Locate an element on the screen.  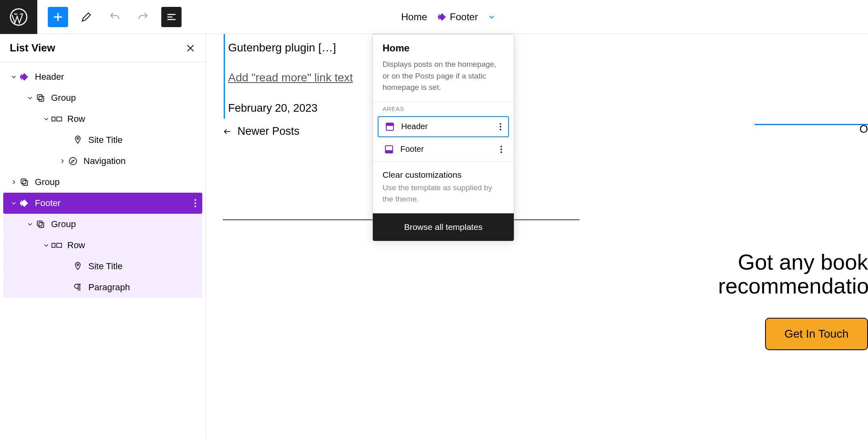
read-more-link: Add "read more" link text is located at coordinates (301, 78).